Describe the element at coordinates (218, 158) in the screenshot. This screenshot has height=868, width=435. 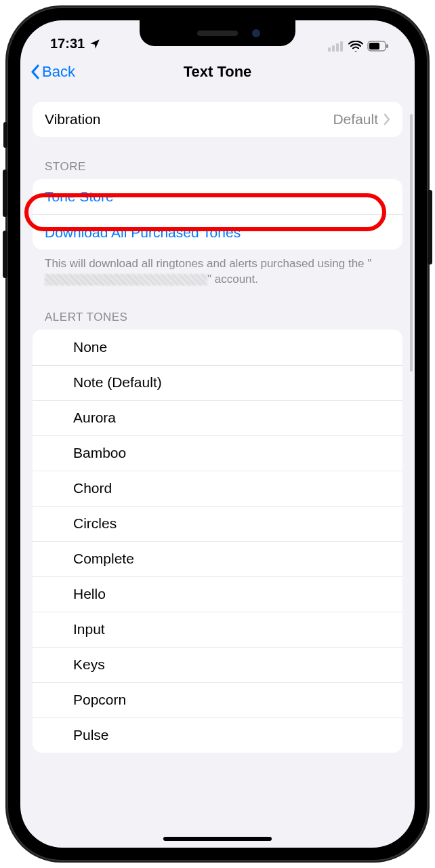
I see `store-section-header: STORE` at that location.